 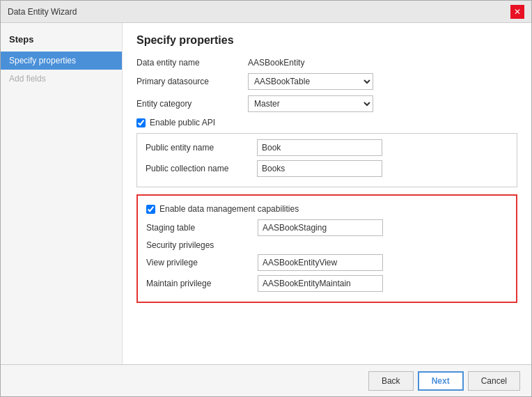 I want to click on enable-public-api-checkbox, so click(x=141, y=123).